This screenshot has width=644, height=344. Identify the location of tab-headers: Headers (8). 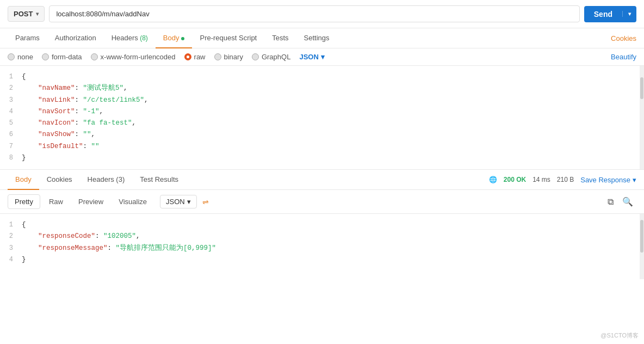
(129, 38).